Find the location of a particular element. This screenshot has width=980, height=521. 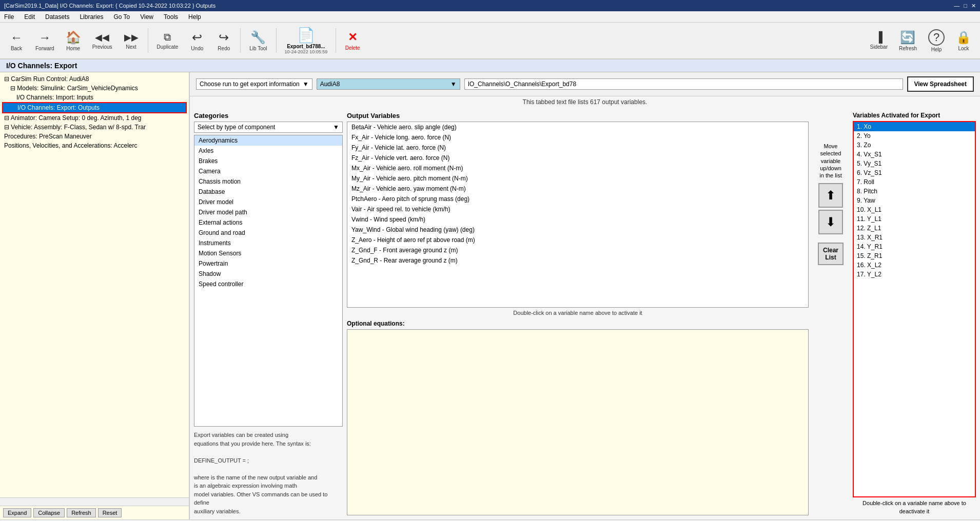

category-item-14: Speed controller is located at coordinates (268, 284).